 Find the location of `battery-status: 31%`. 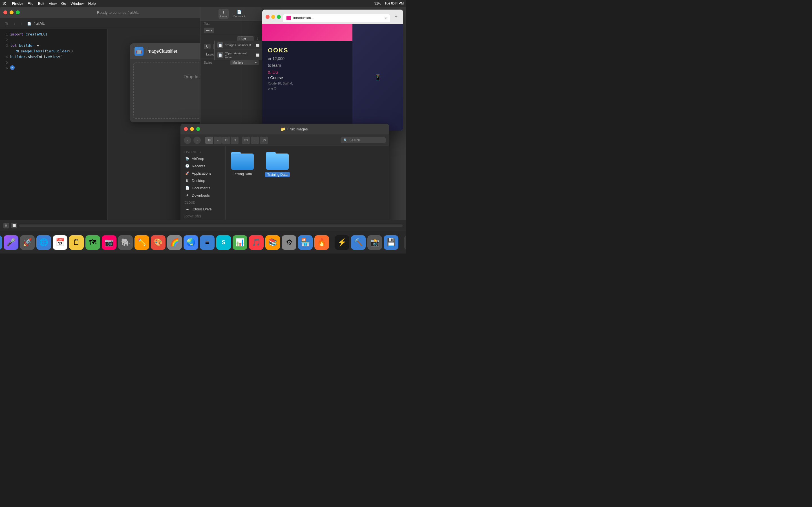

battery-status: 31% is located at coordinates (378, 3).